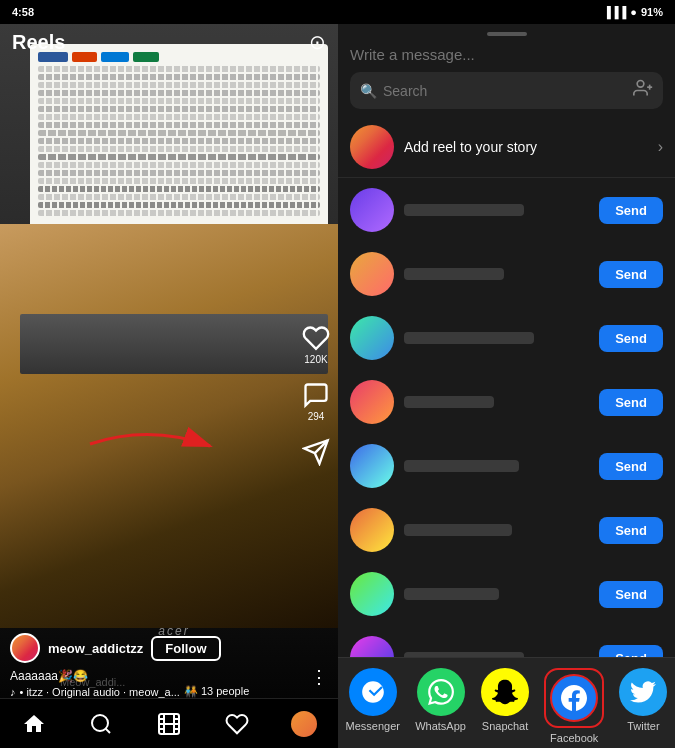 The height and width of the screenshot is (748, 675). Describe the element at coordinates (372, 147) in the screenshot. I see `story-avatar` at that location.